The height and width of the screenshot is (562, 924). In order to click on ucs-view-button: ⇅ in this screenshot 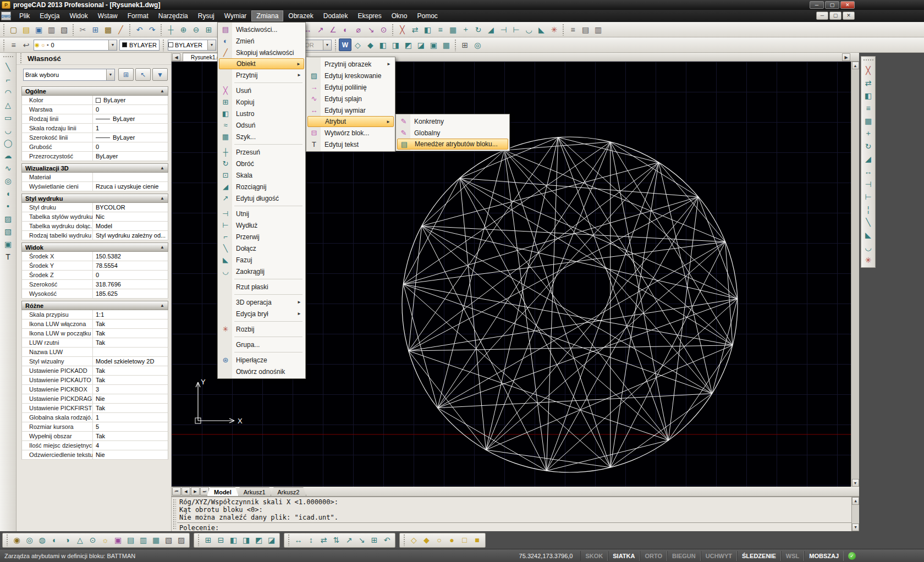, I will do `click(337, 540)`.